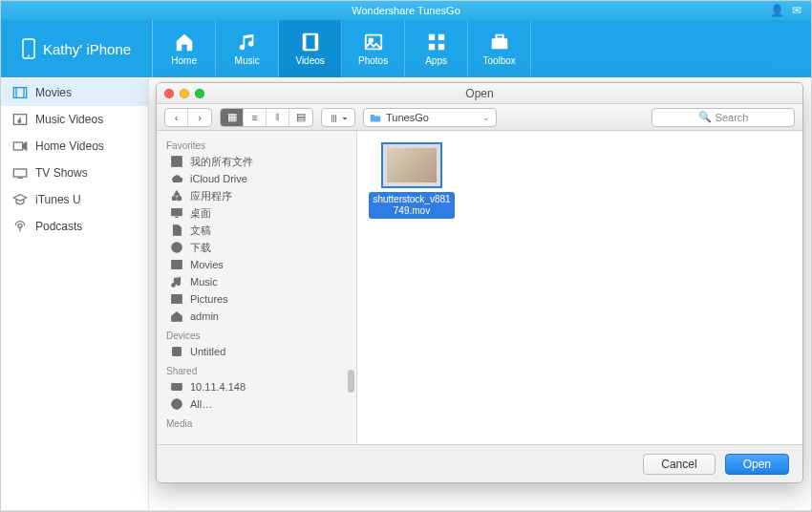 The height and width of the screenshot is (512, 812). What do you see at coordinates (256, 369) in the screenshot?
I see `shared-header: Shared` at bounding box center [256, 369].